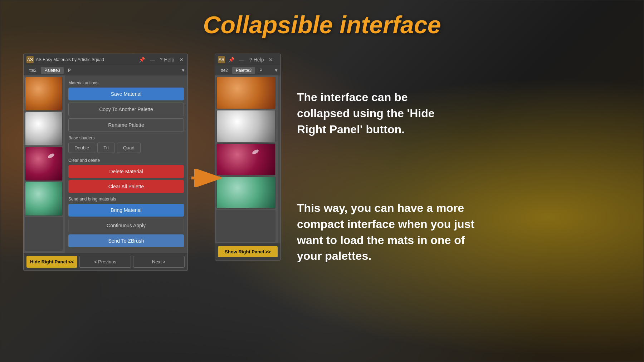  Describe the element at coordinates (44, 164) in the screenshot. I see `swatches-column-left` at that location.